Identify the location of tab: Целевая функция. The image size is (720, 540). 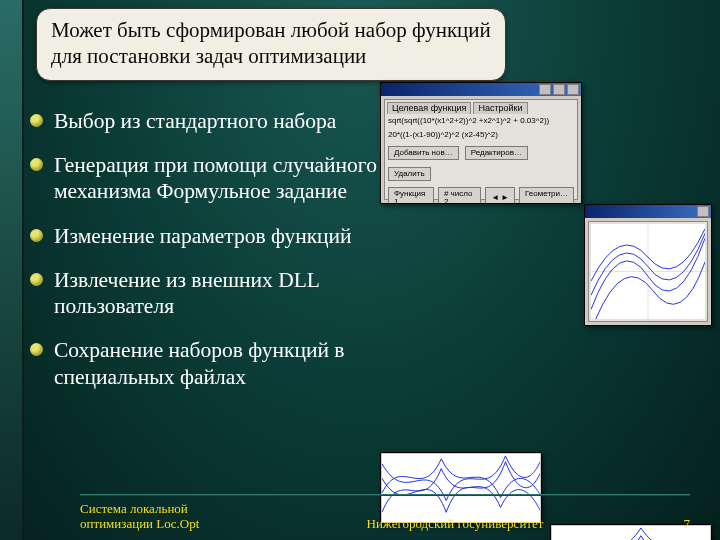
(429, 108).